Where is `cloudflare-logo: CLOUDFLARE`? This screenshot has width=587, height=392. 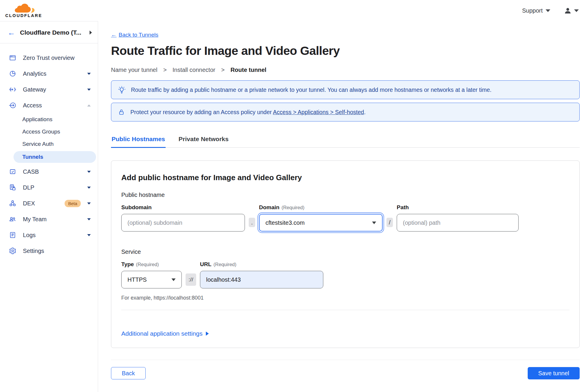 cloudflare-logo: CLOUDFLARE is located at coordinates (24, 11).